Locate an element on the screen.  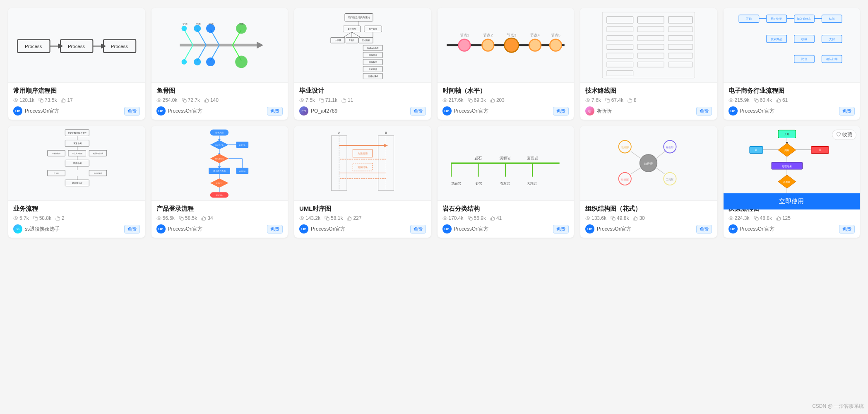
card-stats: 224.3k 48.8k 125 is located at coordinates (792, 218).